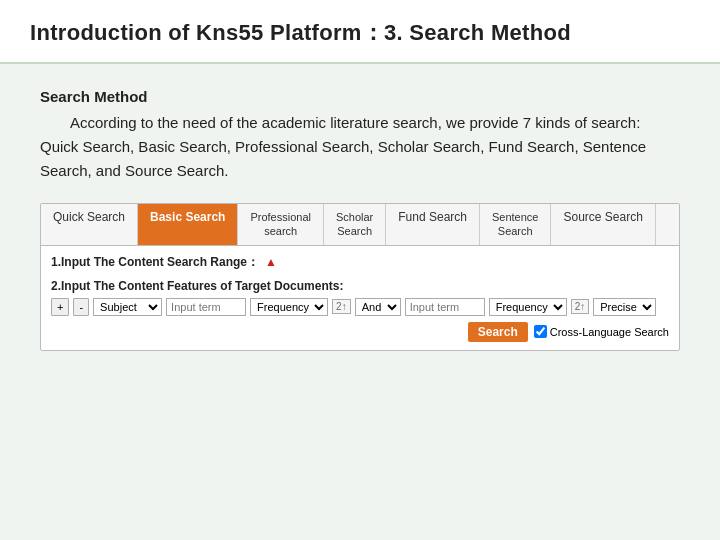 This screenshot has height=540, width=720. What do you see at coordinates (378, 307) in the screenshot?
I see `and-select: And Or Not` at bounding box center [378, 307].